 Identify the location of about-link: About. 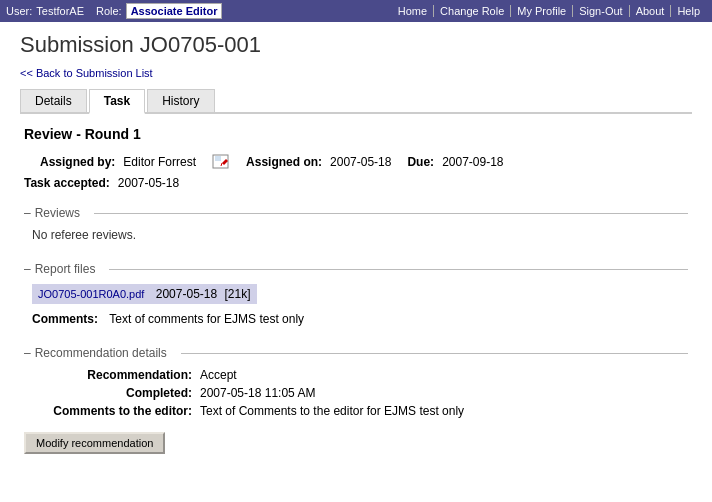
(651, 11).